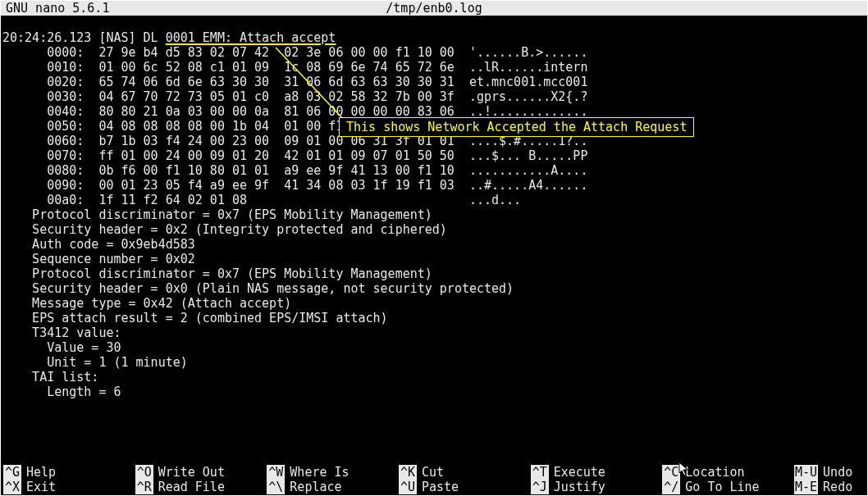 The image size is (868, 496). Describe the element at coordinates (295, 185) in the screenshot. I see `hex-line: 0090: 00 01 23 05 f4 a9 ee 9f 41 34 08 0…` at that location.